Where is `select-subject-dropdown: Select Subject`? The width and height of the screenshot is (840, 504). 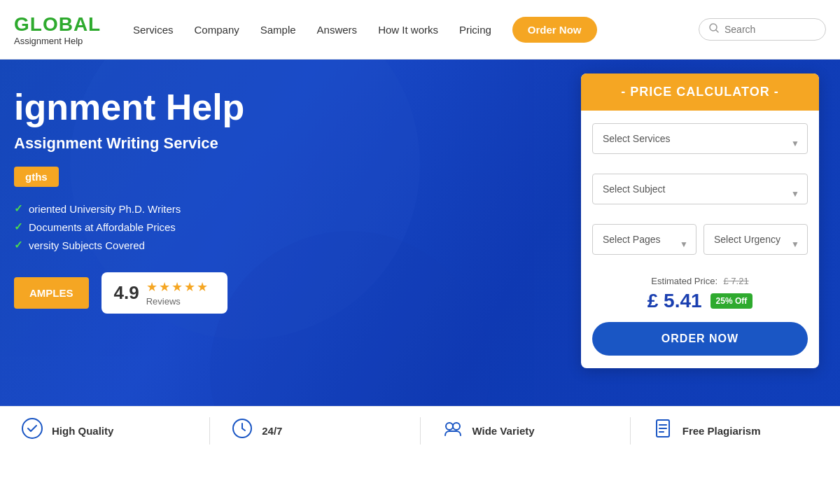
select-subject-dropdown: Select Subject is located at coordinates (700, 189).